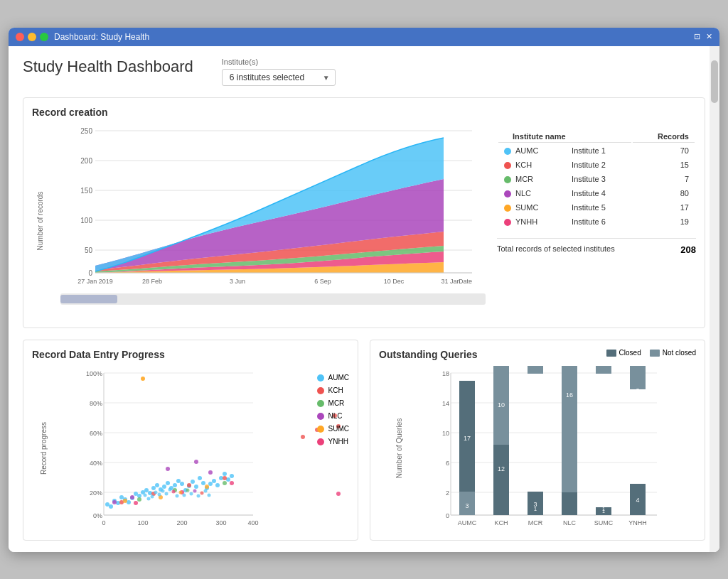  What do you see at coordinates (537, 449) in the screenshot?
I see `bar-chart-wrapper: Number of Queries 18 14` at bounding box center [537, 449].